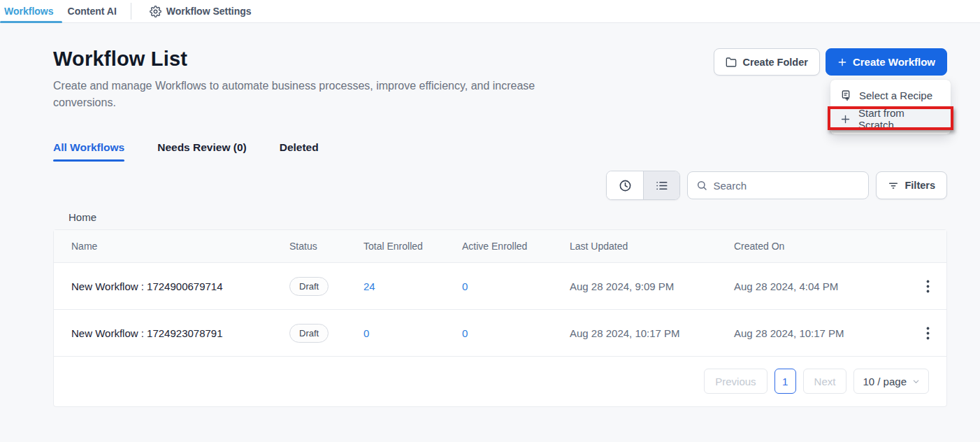 The height and width of the screenshot is (442, 980). I want to click on column-header-created-on: Created On, so click(821, 246).